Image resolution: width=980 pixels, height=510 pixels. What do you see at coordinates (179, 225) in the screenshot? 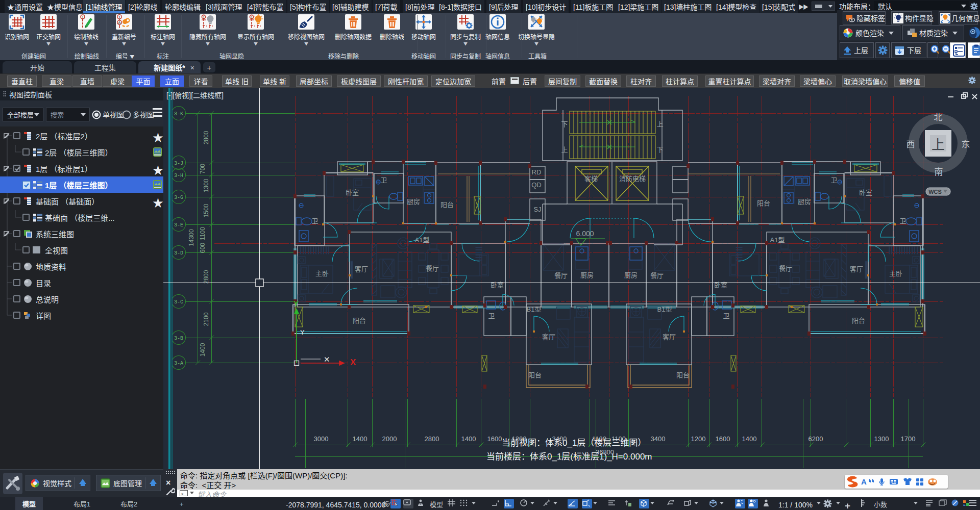
I see `svg-text: 3-E` at bounding box center [179, 225].